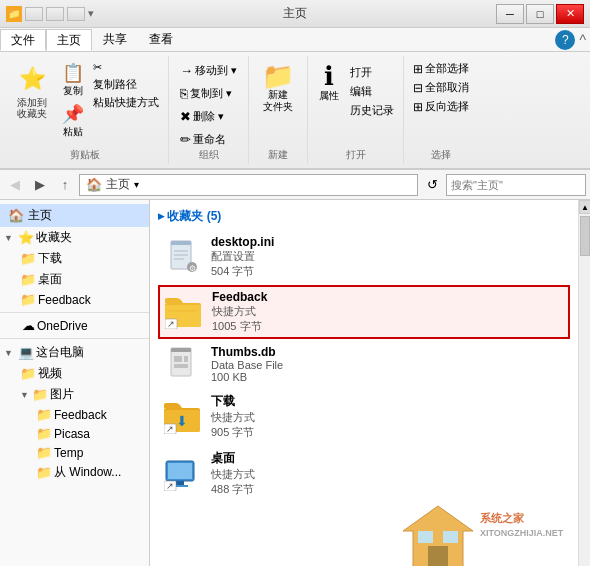 The width and height of the screenshot is (590, 566). Describe the element at coordinates (50, 374) in the screenshot. I see `videos-label: 视频` at that location.